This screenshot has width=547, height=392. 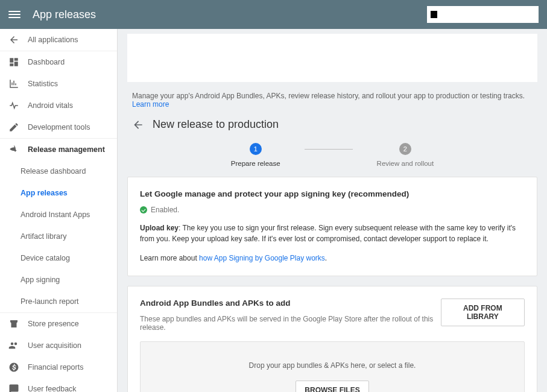 What do you see at coordinates (329, 150) in the screenshot?
I see `step-connector` at bounding box center [329, 150].